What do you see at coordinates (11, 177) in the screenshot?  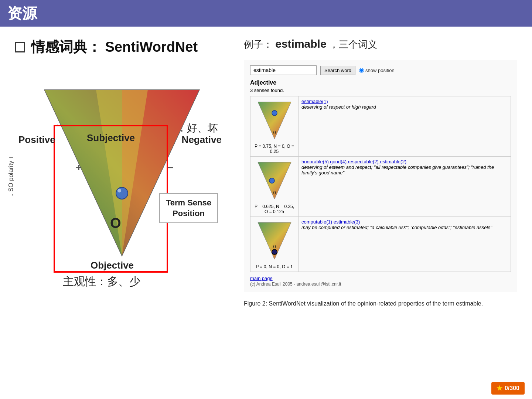 I see `so-polarity-label: ↓ SO polarity ↑` at bounding box center [11, 177].